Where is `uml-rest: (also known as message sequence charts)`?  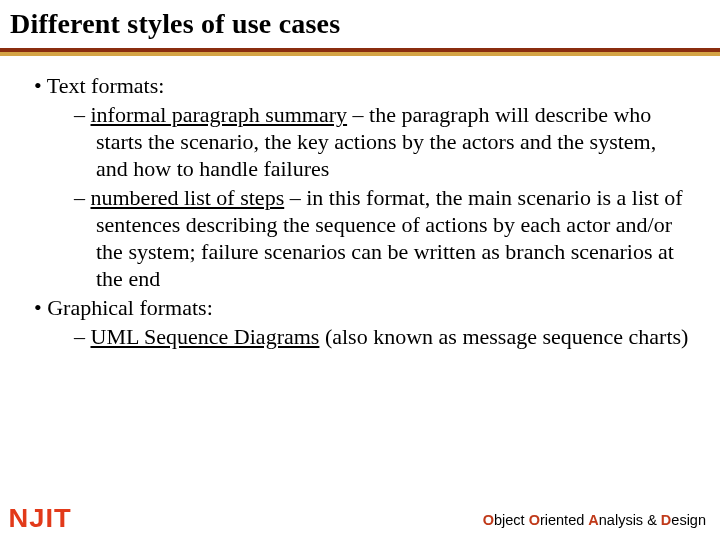 uml-rest: (also known as message sequence charts) is located at coordinates (504, 336).